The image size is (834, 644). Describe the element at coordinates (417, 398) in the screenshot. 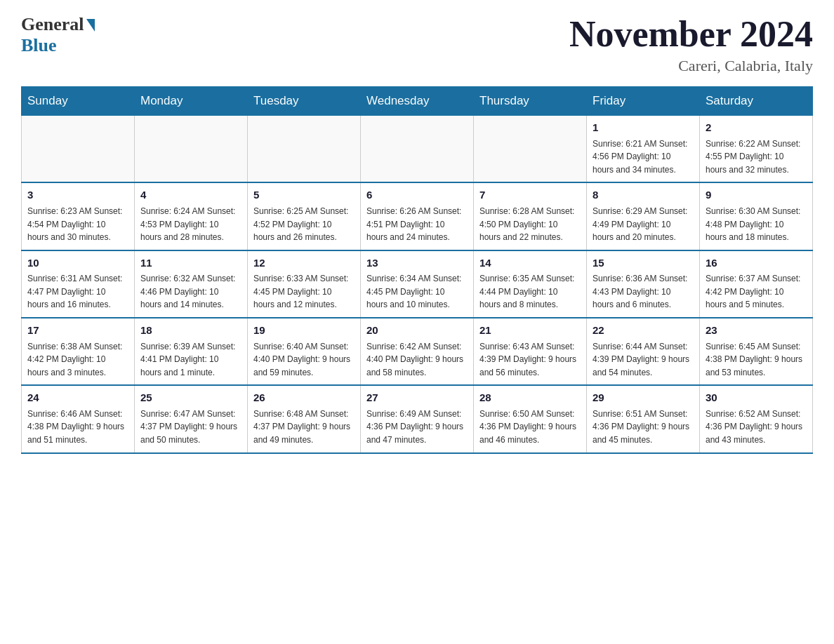

I see `day-number: 27` at that location.